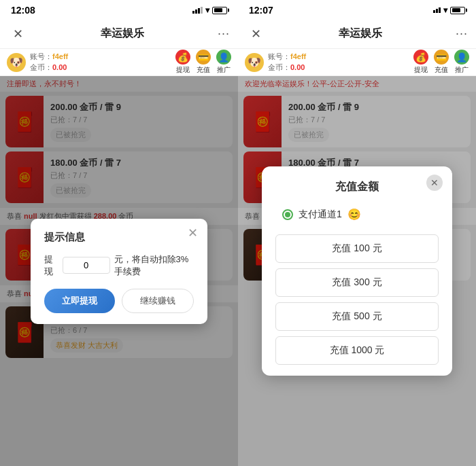 Image resolution: width=476 pixels, height=466 pixels. What do you see at coordinates (288, 215) in the screenshot?
I see `radio-fill` at bounding box center [288, 215].